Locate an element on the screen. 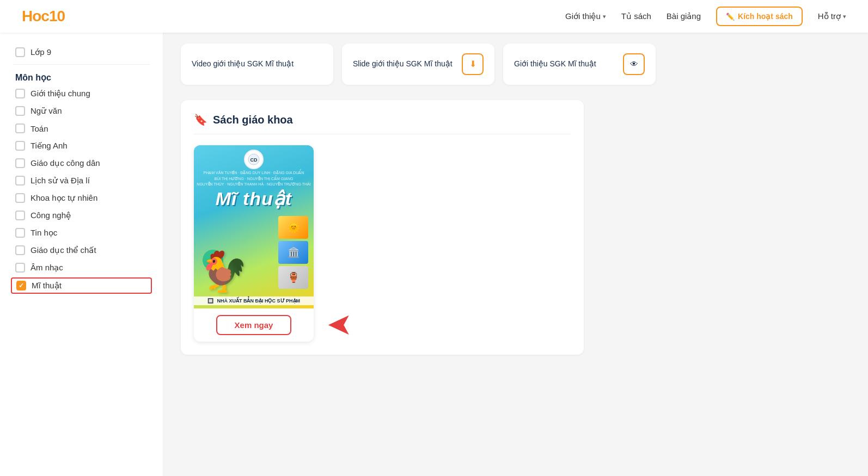 The width and height of the screenshot is (868, 476). sidebar-label-2: Toán is located at coordinates (39, 128).